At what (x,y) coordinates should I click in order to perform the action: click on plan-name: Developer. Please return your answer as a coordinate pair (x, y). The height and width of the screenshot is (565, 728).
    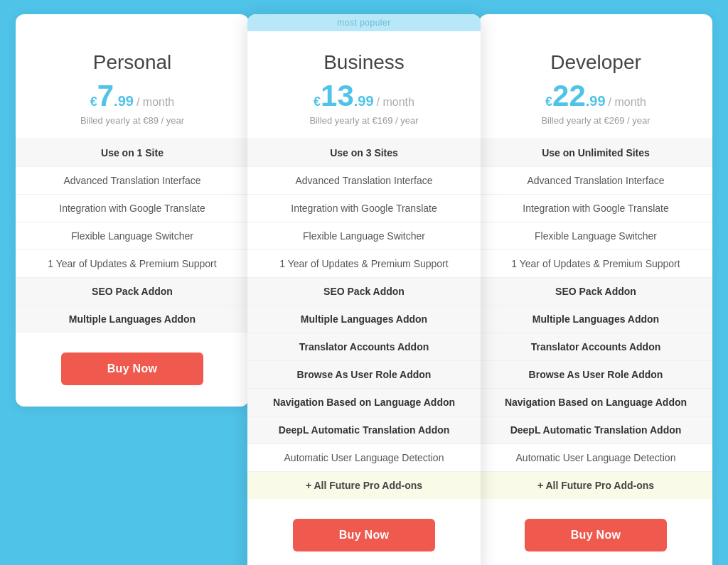
    Looking at the image, I should click on (596, 63).